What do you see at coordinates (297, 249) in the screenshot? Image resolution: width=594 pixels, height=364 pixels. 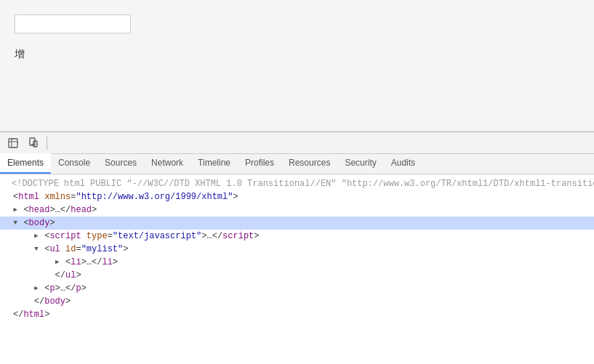 I see `line-ul-open: <ul id="mylist">` at bounding box center [297, 249].